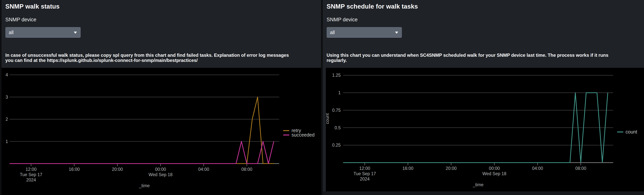 The height and width of the screenshot is (195, 644). Describe the element at coordinates (338, 128) in the screenshot. I see `y-tick-label: 0.5` at that location.